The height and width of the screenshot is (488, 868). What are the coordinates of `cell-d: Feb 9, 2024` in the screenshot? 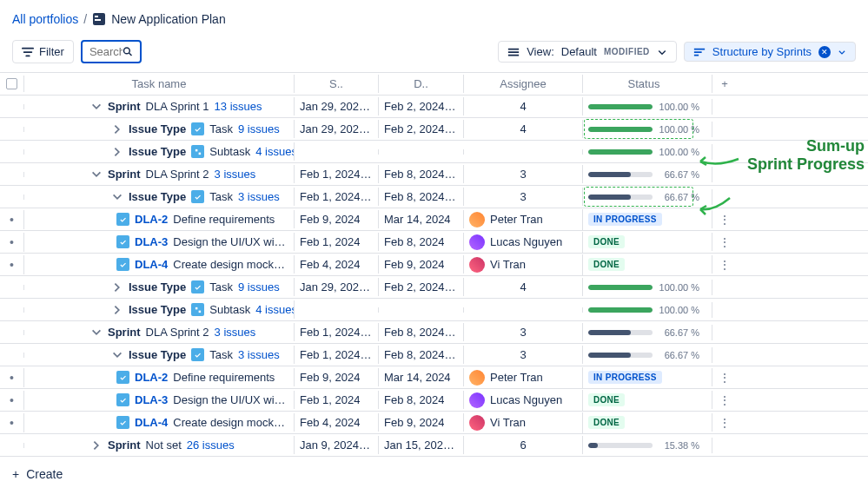 It's located at (421, 422).